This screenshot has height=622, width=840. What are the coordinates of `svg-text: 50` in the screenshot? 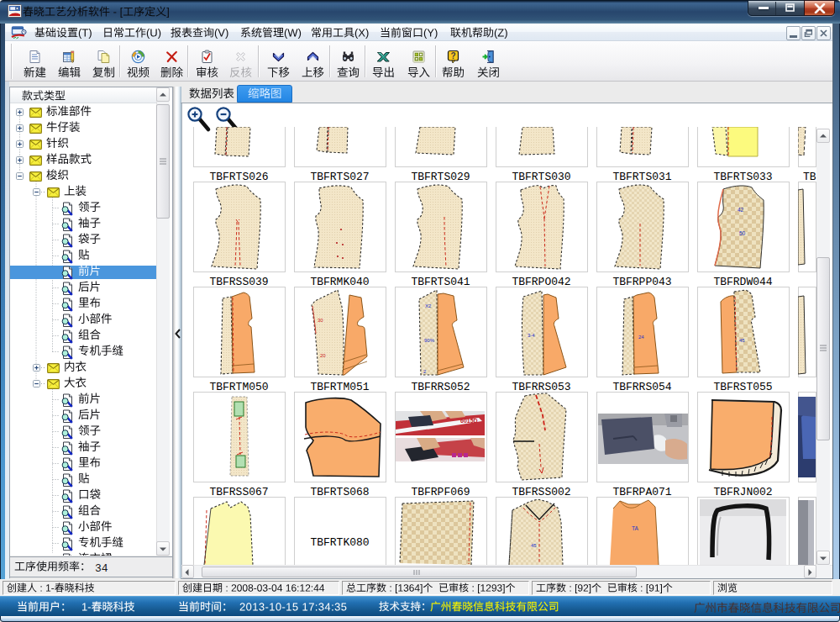 It's located at (743, 234).